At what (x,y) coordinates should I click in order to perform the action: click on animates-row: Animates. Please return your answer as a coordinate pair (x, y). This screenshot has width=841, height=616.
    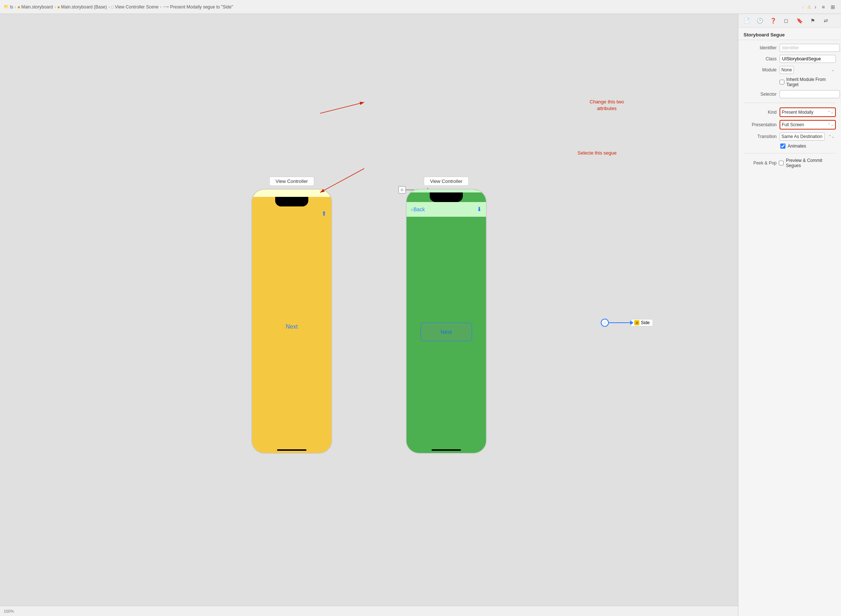
    Looking at the image, I should click on (790, 146).